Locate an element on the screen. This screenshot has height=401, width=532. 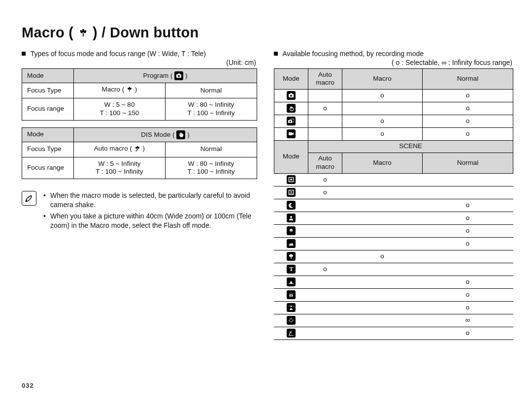
text-icon: T is located at coordinates (291, 269).